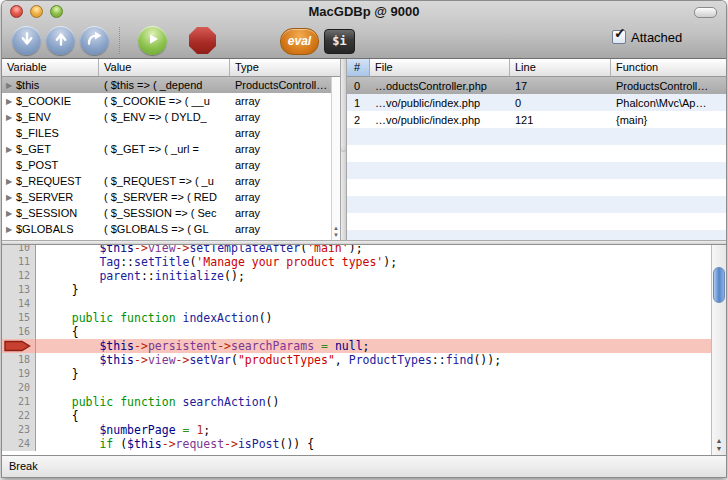 The height and width of the screenshot is (480, 728). What do you see at coordinates (34, 149) in the screenshot?
I see `variable-name: $_GET` at bounding box center [34, 149].